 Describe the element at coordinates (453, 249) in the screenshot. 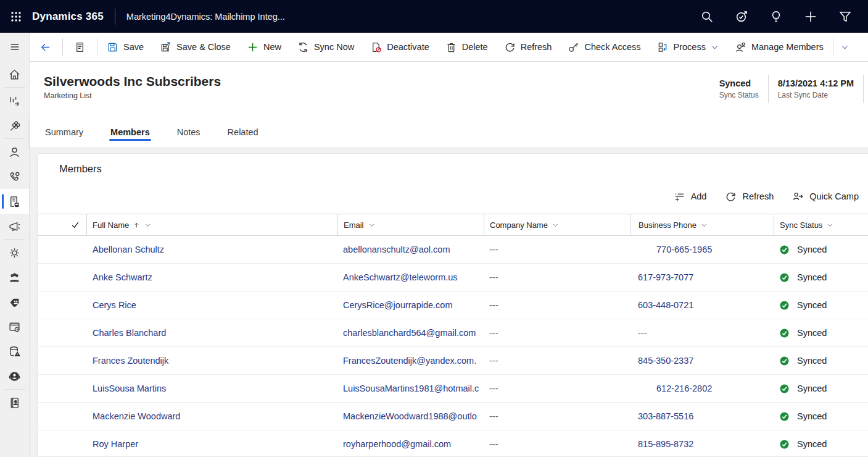

I see `table-row: Abellonan Schultz abellonanschultz@aol.c…` at that location.